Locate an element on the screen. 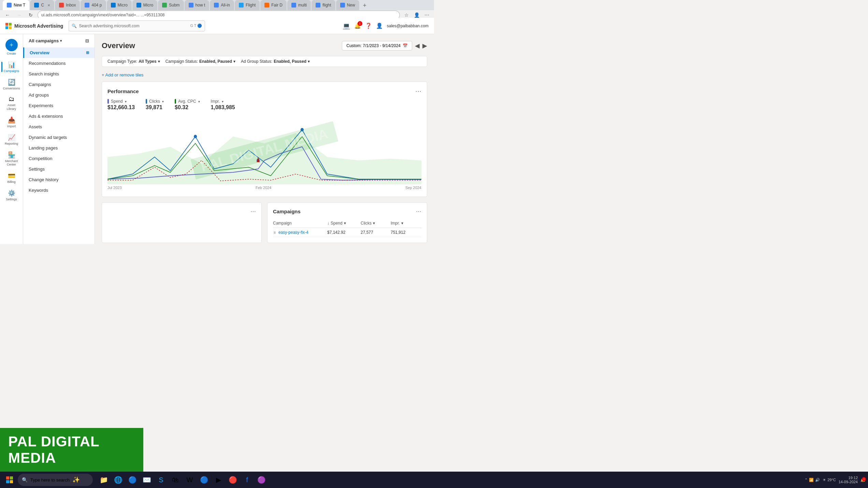  tab-active: New T is located at coordinates (16, 5).